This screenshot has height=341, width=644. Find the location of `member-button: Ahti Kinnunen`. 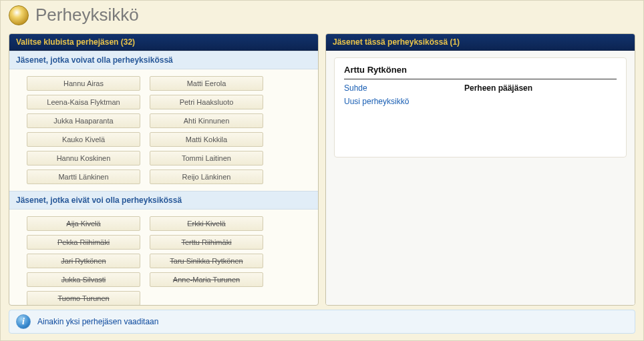

member-button: Ahti Kinnunen is located at coordinates (206, 121).